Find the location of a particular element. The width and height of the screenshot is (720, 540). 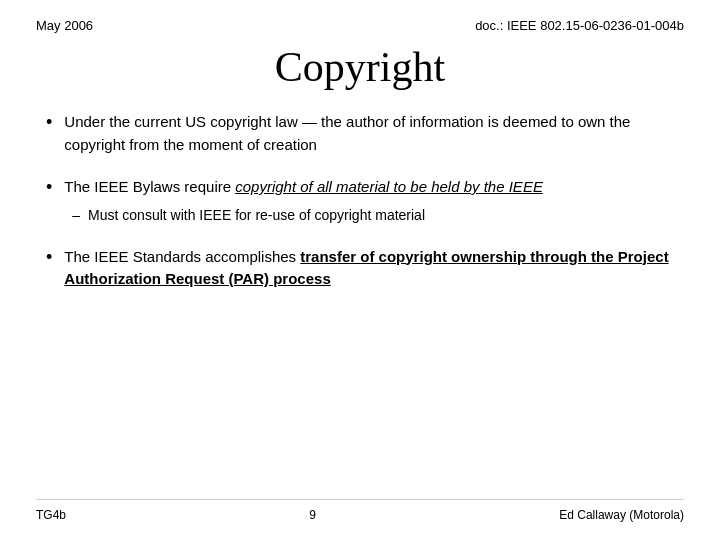

sub-bullet-1: – Must consult with IEEE for re-use of c… is located at coordinates (308, 216).